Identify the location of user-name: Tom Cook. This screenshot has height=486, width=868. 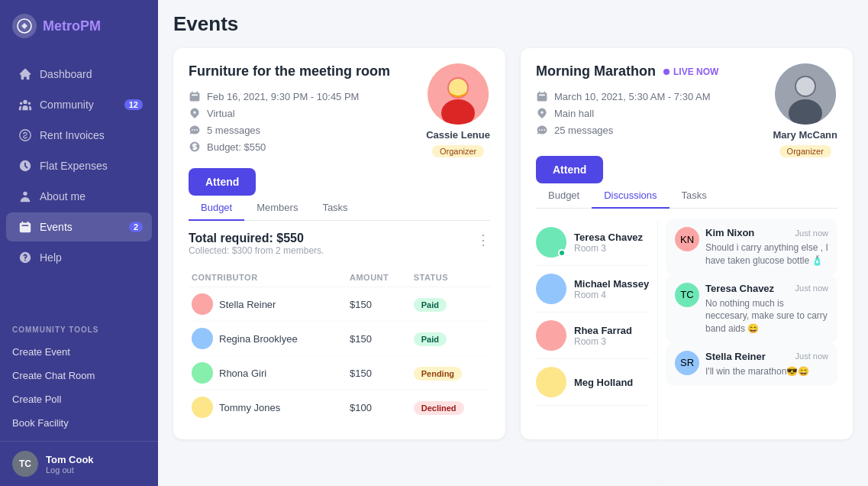
(70, 460).